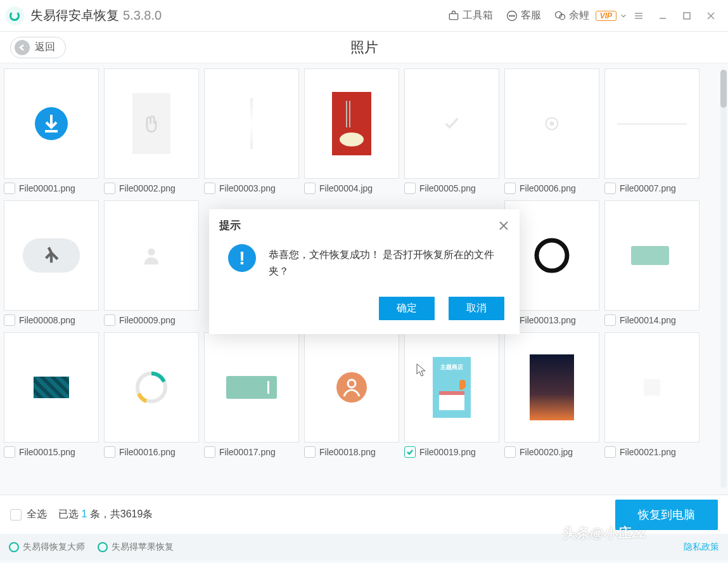 Image resolution: width=728 pixels, height=563 pixels. I want to click on footer-link-2-label: 失易得苹果恢复, so click(143, 547).